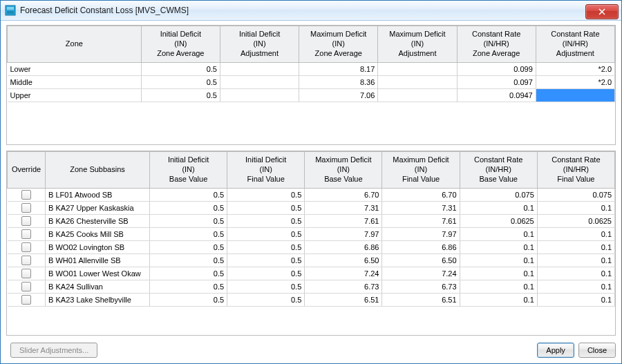 The image size is (622, 364). I want to click on cell-md-base: 6.86, so click(343, 247).